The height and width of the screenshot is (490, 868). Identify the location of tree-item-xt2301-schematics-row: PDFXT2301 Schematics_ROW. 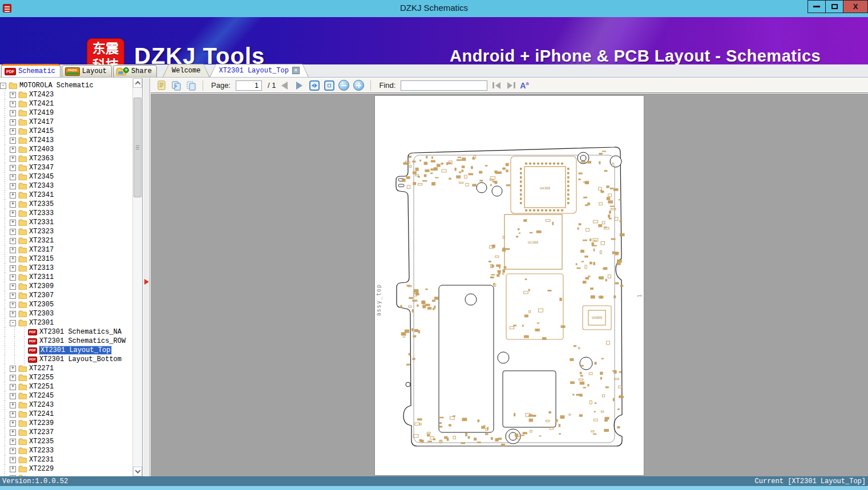
(66, 341).